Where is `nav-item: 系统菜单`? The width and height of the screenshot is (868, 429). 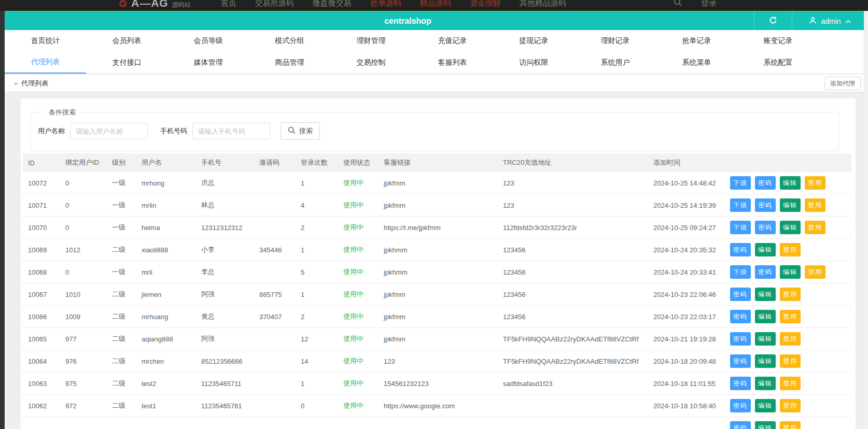
nav-item: 系统菜单 is located at coordinates (697, 63).